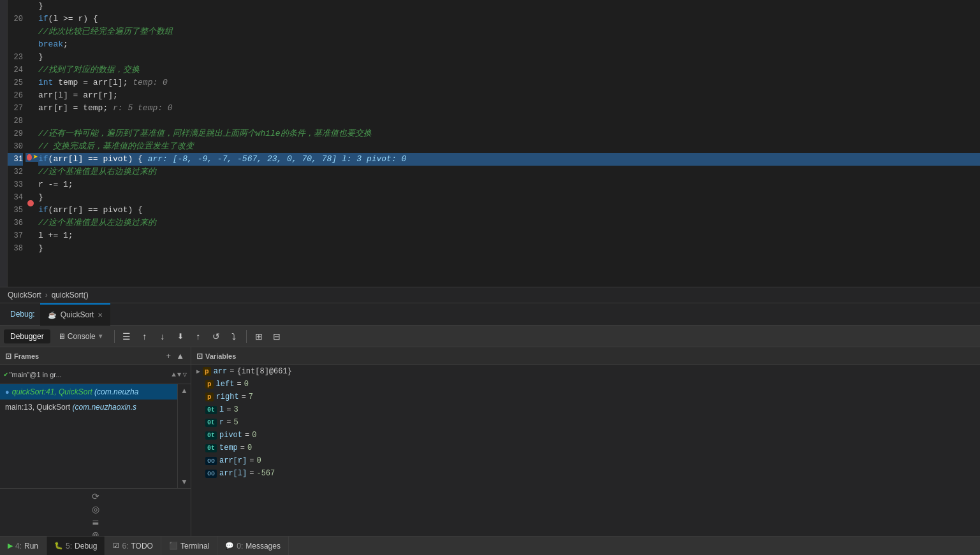 Image resolution: width=980 pixels, height=555 pixels. I want to click on step-out-btn: ↑, so click(198, 336).